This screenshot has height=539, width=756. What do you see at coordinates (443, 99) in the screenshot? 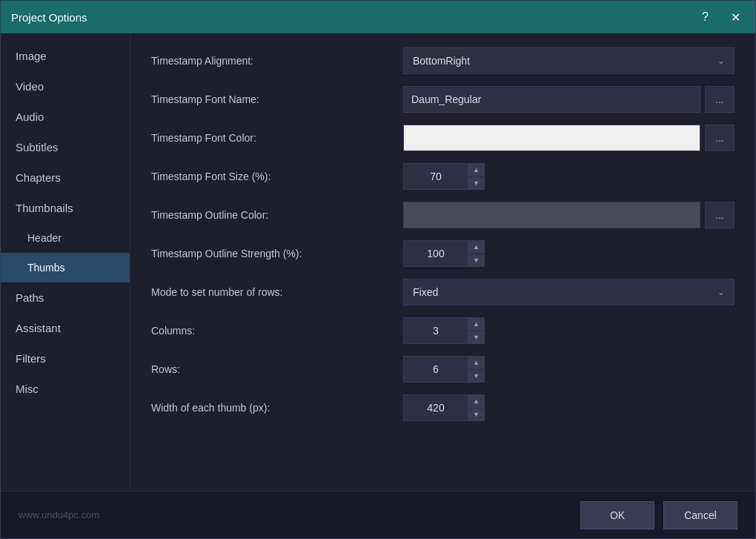
I see `row-timestamp-font-name: Timestamp Font Name: ...` at bounding box center [443, 99].